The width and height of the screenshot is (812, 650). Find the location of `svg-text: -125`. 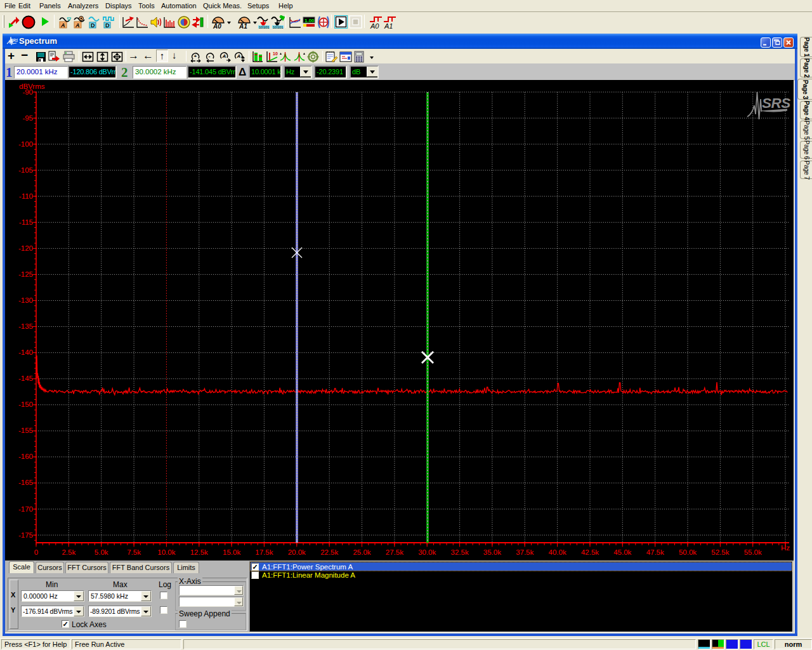

svg-text: -125 is located at coordinates (25, 274).